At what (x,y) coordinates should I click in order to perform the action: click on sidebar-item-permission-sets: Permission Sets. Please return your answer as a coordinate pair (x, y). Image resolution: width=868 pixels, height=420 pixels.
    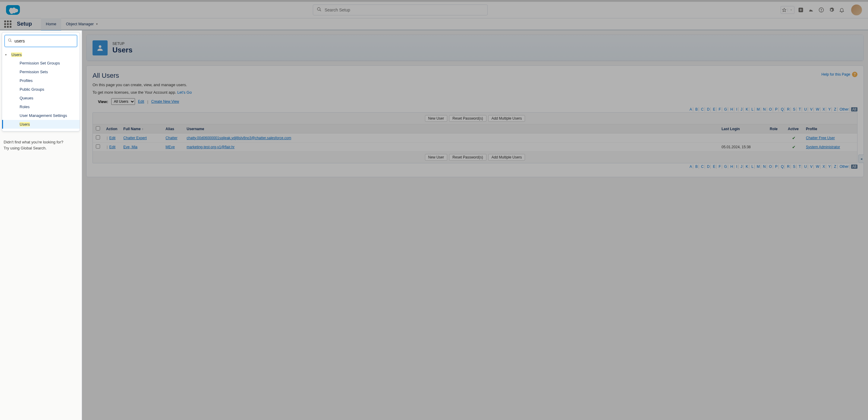
    Looking at the image, I should click on (41, 72).